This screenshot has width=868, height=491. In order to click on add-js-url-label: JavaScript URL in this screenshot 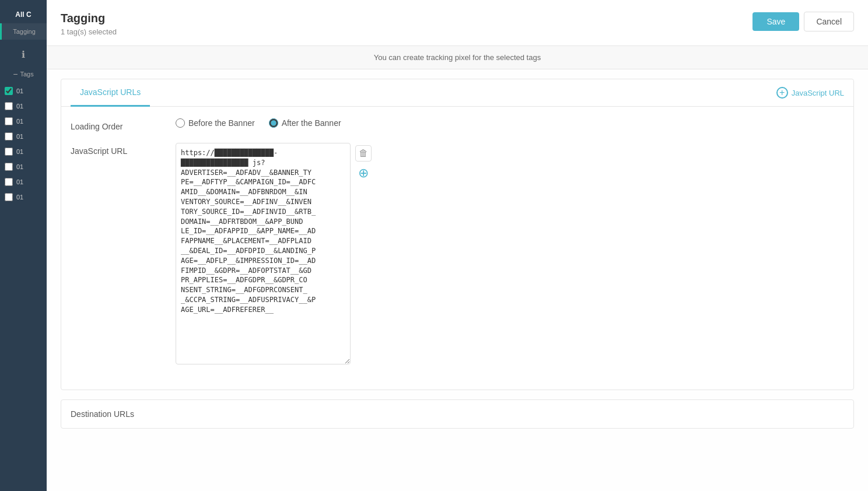, I will do `click(818, 93)`.